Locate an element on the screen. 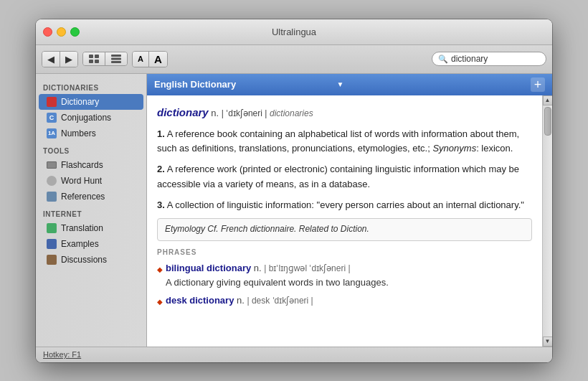  sidebar-label-discussions: Discussions is located at coordinates (84, 260).